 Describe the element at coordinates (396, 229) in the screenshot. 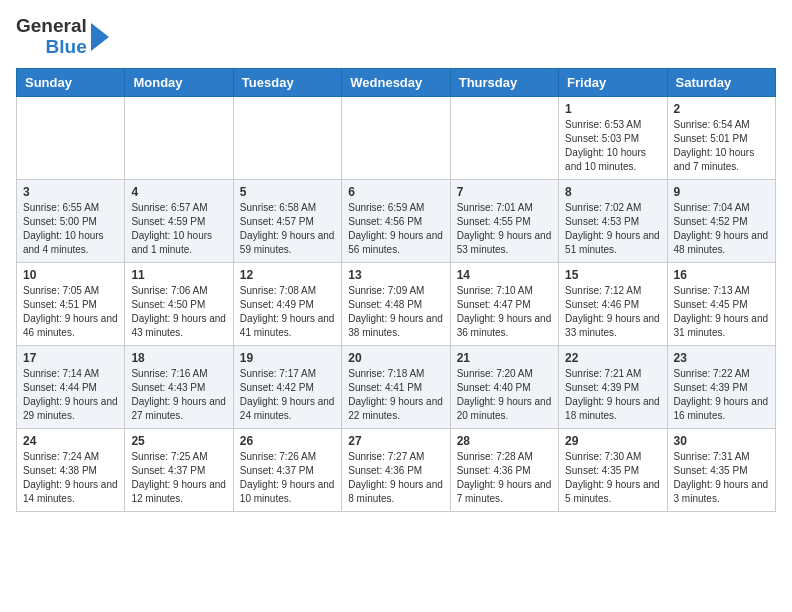

I see `day-info: Sunrise: 6:59 AM Sunset: 4:56 PM Dayligh…` at that location.